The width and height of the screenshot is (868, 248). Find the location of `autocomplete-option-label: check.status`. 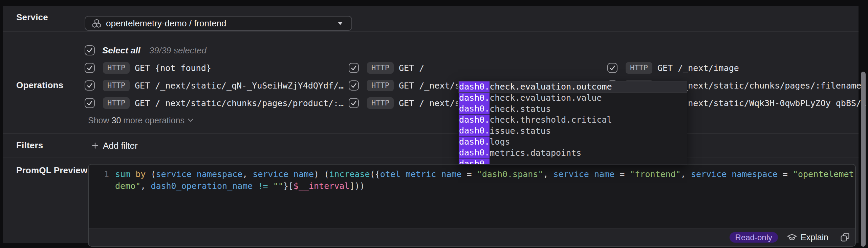

autocomplete-option-label: check.status is located at coordinates (520, 109).